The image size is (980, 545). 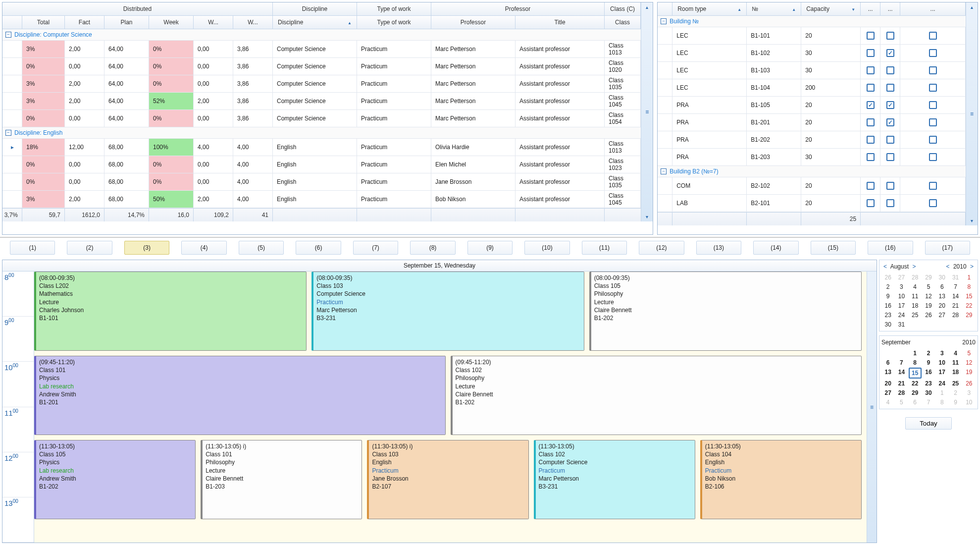 What do you see at coordinates (955, 383) in the screenshot?
I see `calendar-day: 25` at bounding box center [955, 383].